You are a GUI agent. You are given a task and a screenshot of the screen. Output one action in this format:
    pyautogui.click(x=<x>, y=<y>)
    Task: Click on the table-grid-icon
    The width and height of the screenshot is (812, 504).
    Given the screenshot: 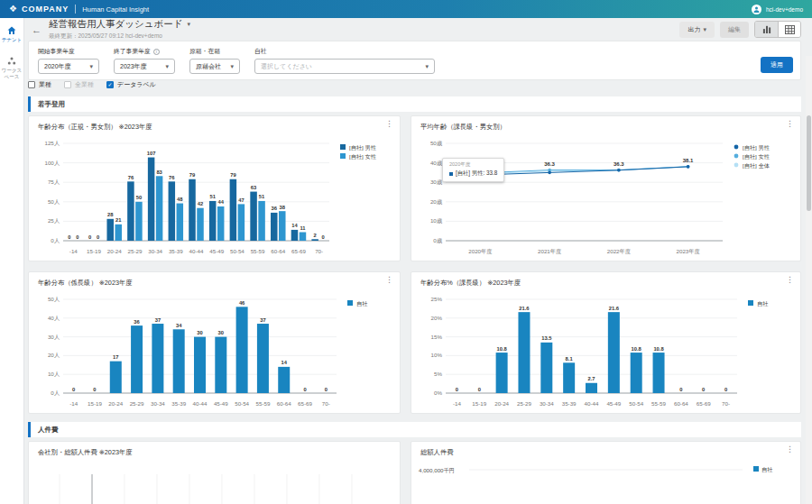 What is the action you would take?
    pyautogui.click(x=790, y=30)
    